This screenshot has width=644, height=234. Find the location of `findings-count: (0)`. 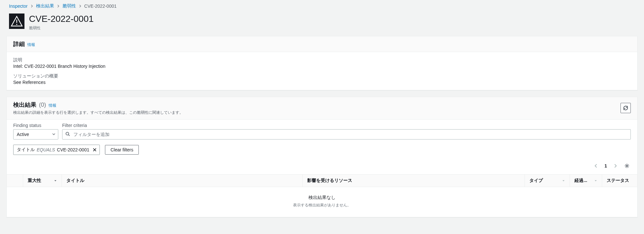

findings-count: (0) is located at coordinates (43, 105).